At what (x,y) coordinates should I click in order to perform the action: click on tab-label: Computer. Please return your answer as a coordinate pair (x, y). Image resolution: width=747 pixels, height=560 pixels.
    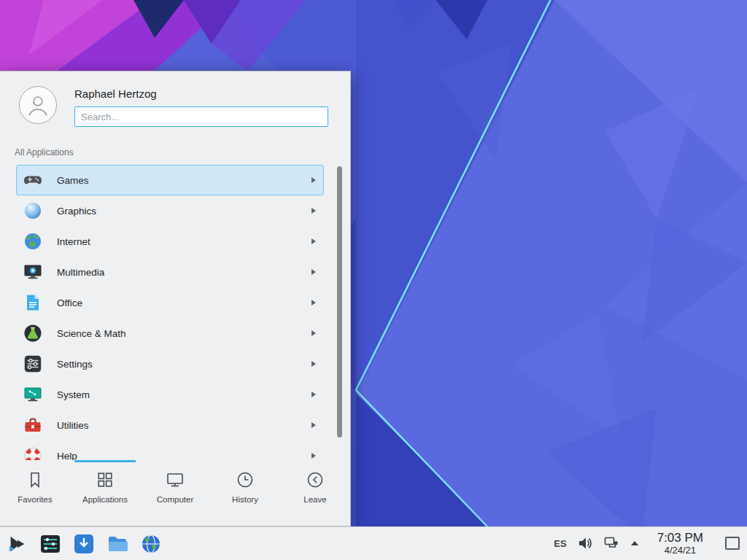
    Looking at the image, I should click on (175, 499).